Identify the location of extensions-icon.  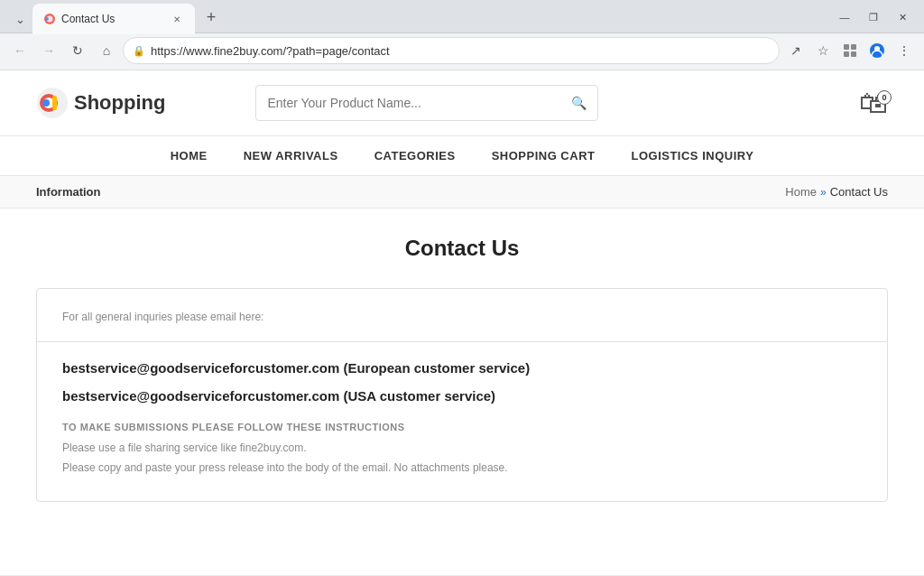
(850, 51).